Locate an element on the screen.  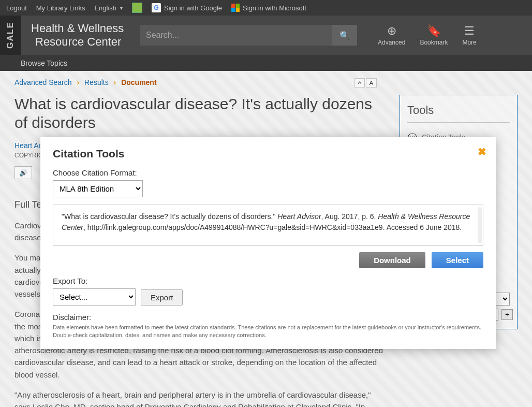
select-button: Select is located at coordinates (457, 260).